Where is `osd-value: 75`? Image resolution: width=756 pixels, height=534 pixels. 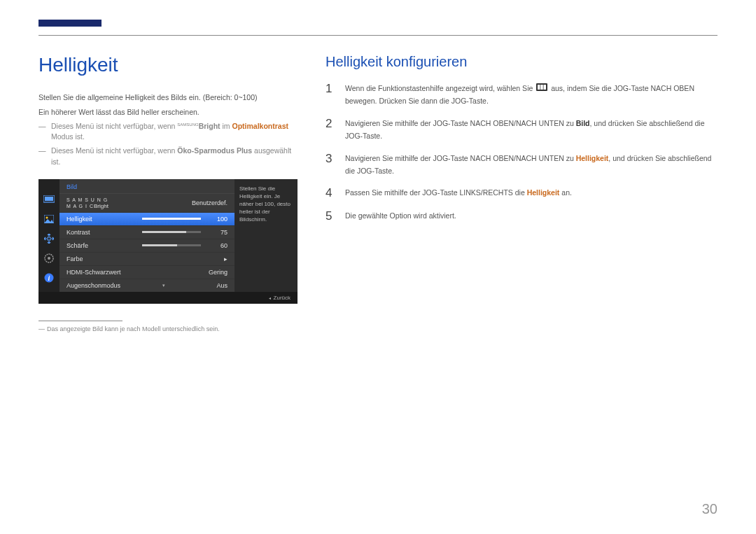
osd-value: 75 is located at coordinates (217, 232).